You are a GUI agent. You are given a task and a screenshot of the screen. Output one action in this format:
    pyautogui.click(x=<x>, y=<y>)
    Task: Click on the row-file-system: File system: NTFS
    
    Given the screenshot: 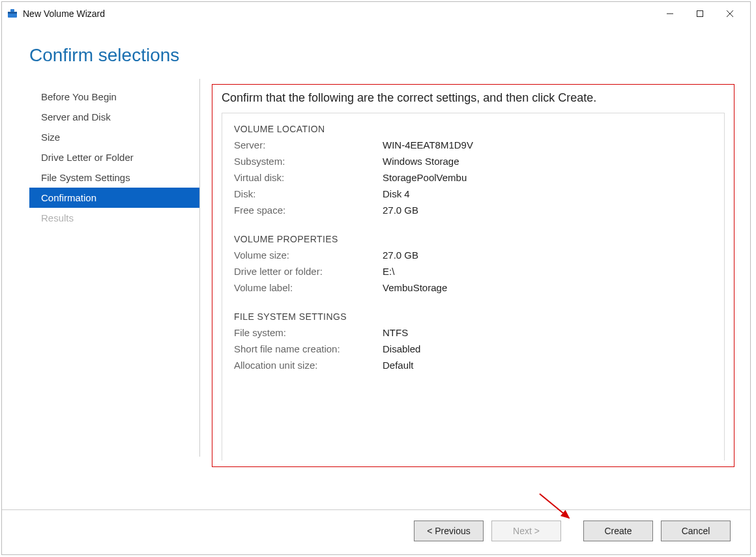 What is the action you would take?
    pyautogui.click(x=473, y=332)
    